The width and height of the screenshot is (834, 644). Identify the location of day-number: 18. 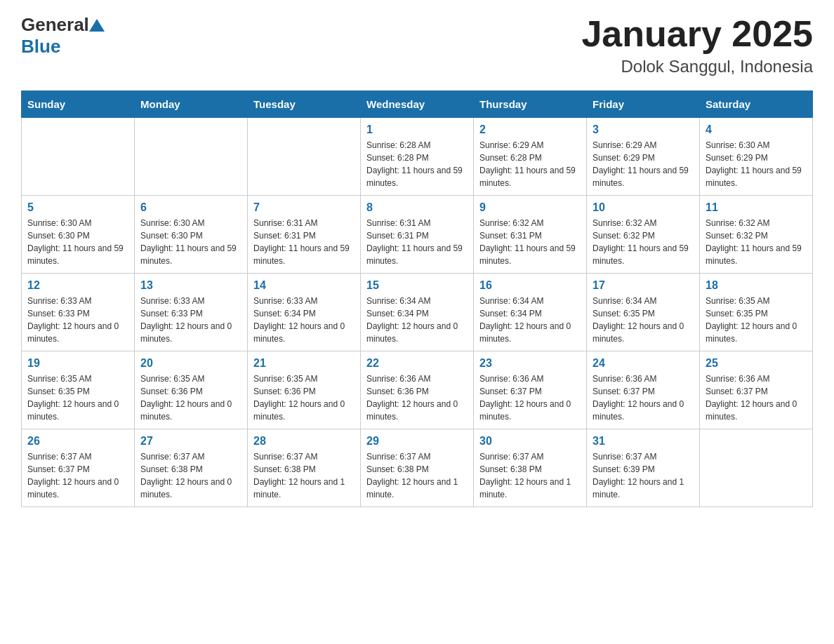
(756, 286).